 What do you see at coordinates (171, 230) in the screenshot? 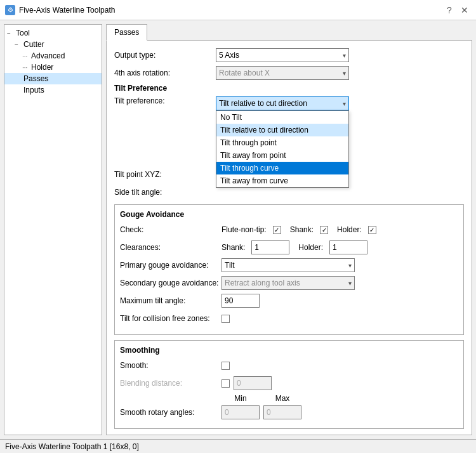
I see `check-label: Check:` at bounding box center [171, 230].